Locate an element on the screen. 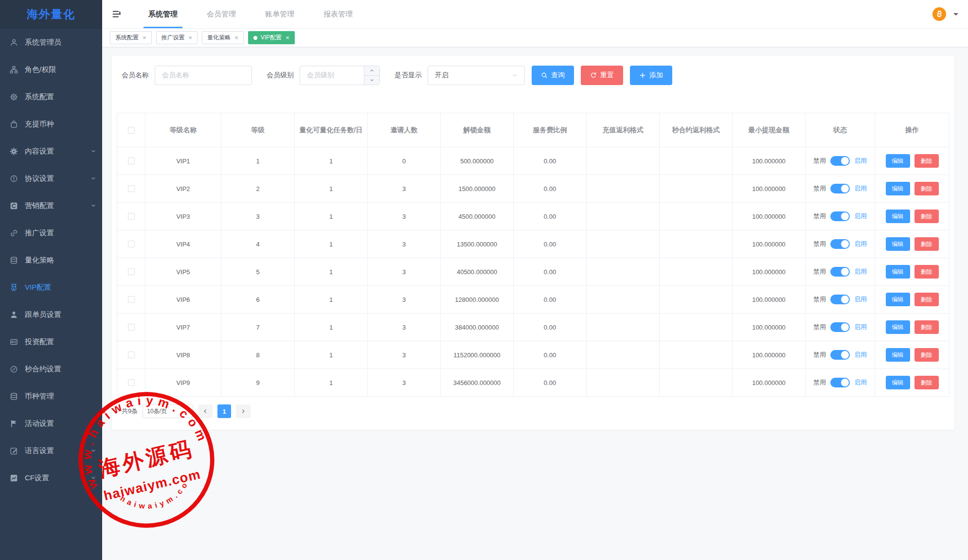  tag-chip: 量化策略× is located at coordinates (223, 38).